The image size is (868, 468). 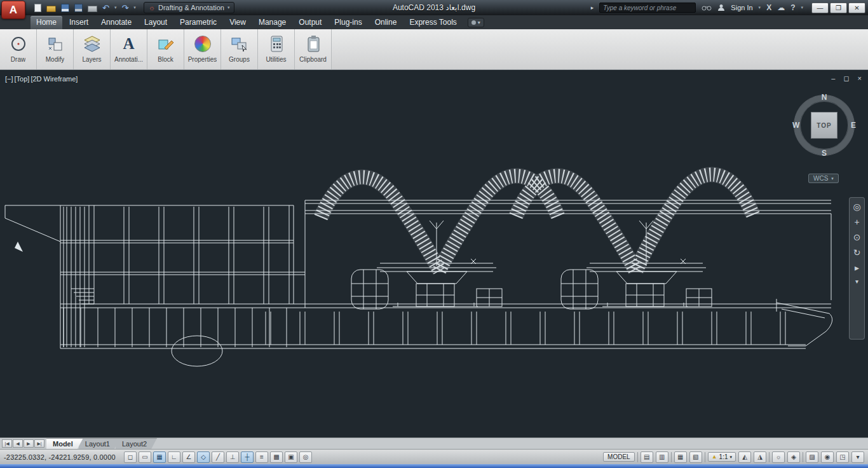 What do you see at coordinates (13, 10) in the screenshot?
I see `application-menu-button: A` at bounding box center [13, 10].